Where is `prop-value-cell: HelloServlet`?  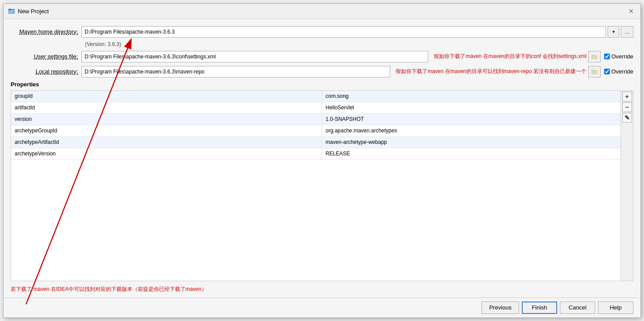
prop-value-cell: HelloServlet is located at coordinates (477, 108).